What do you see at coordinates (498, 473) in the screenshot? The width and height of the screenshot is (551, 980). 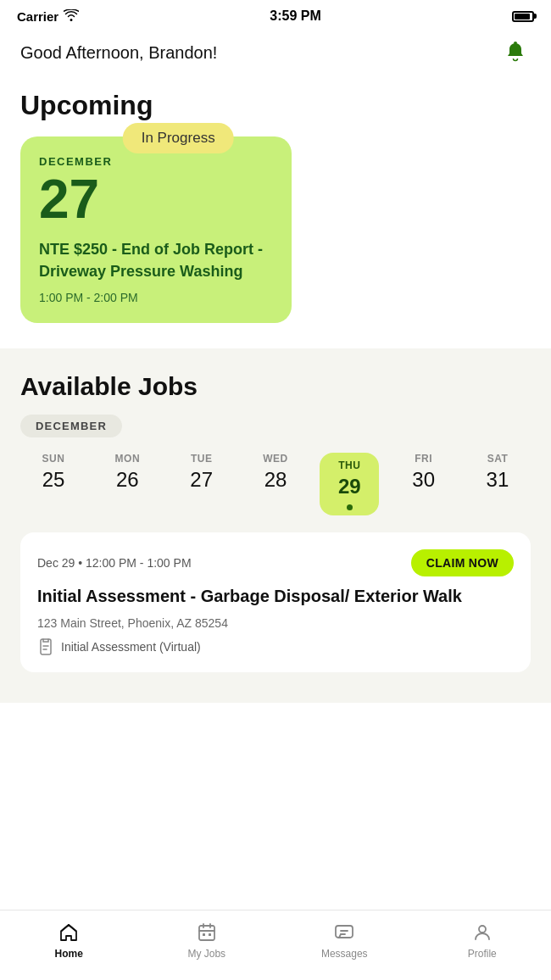 I see `calendar-day-31: SAT31` at bounding box center [498, 473].